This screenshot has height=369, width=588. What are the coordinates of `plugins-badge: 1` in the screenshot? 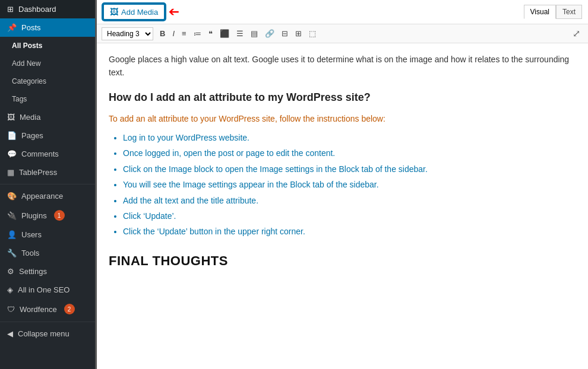 It's located at (59, 215).